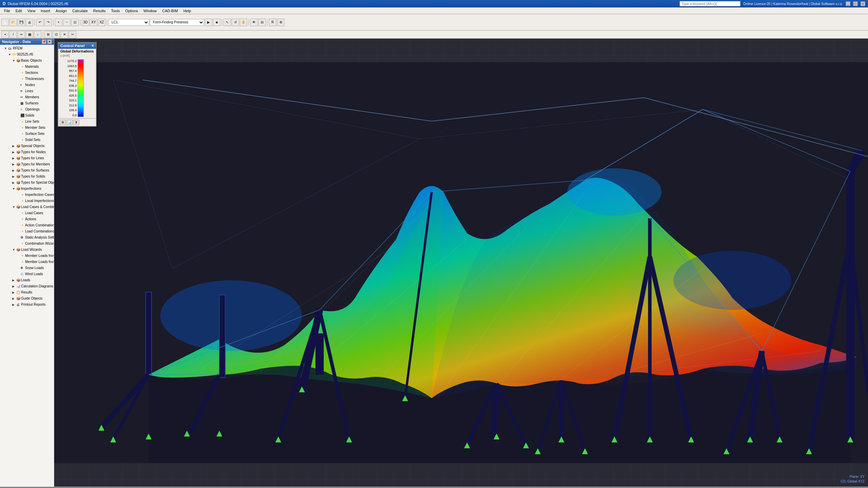  What do you see at coordinates (64, 35) in the screenshot?
I see `delete-button: ✕` at bounding box center [64, 35].